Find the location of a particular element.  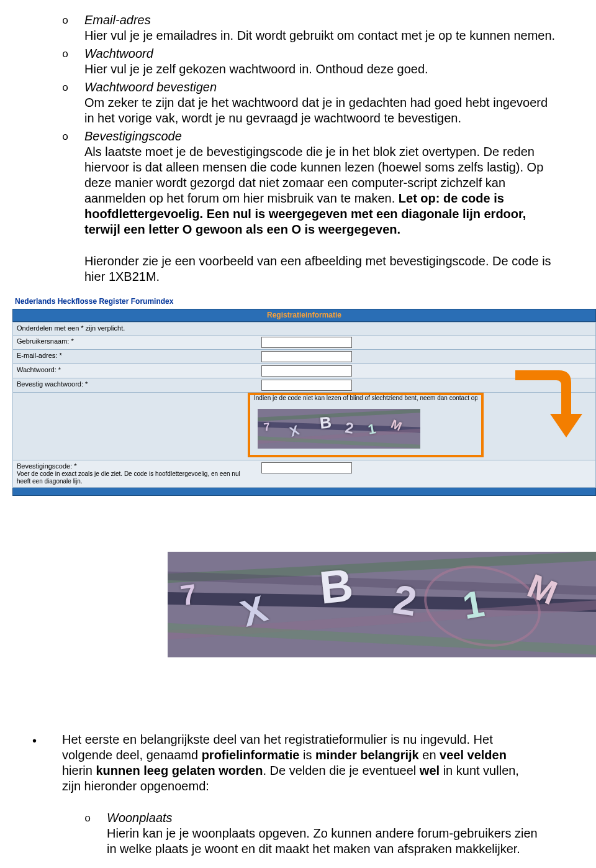

item-title-password-confirm: Wachtwoord bevestigen is located at coordinates (150, 87).